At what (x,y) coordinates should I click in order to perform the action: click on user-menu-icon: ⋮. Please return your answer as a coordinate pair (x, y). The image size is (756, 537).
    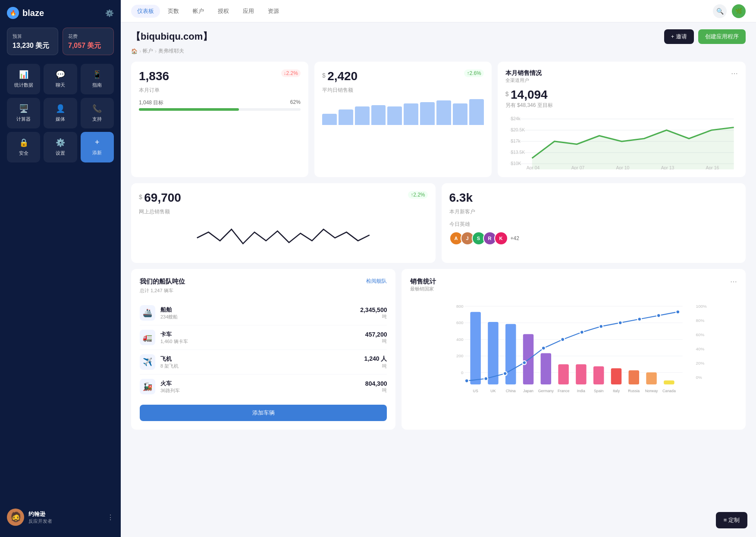
    Looking at the image, I should click on (110, 517).